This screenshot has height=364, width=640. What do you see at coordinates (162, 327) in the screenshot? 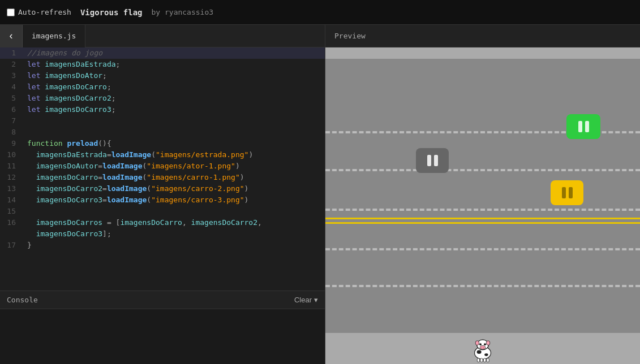
I see `console-panel: Console Clear ▾` at bounding box center [162, 327].